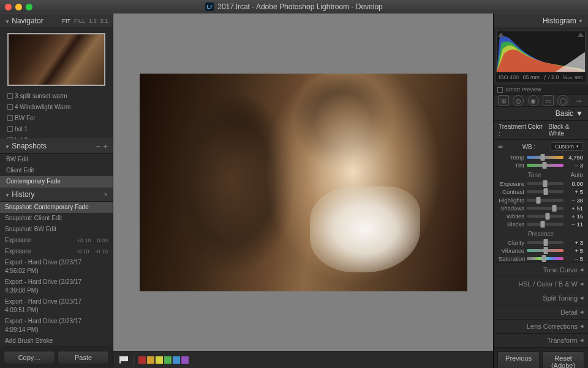 The image size is (588, 368). I want to click on vibrance-slider-row: Vibrance + 5, so click(541, 250).